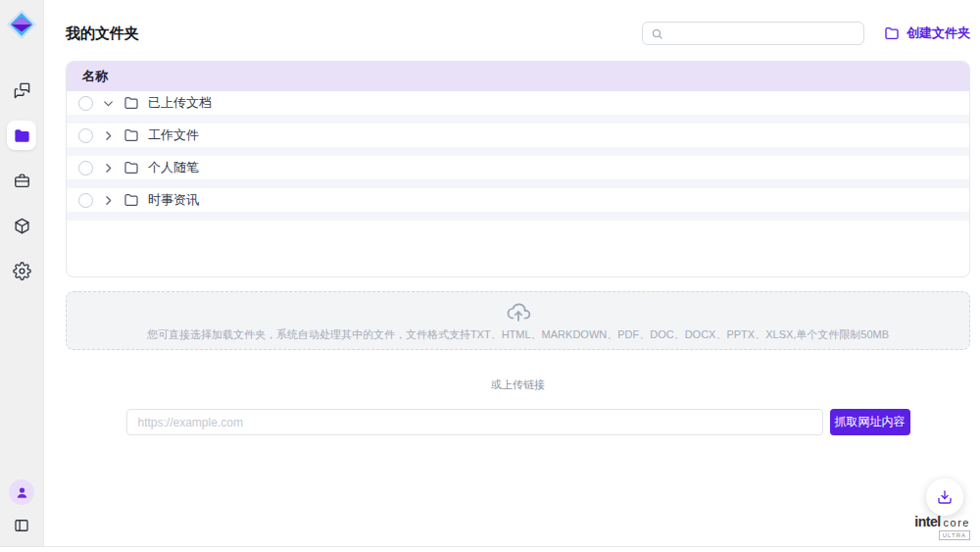 Image resolution: width=980 pixels, height=552 pixels. I want to click on intel-product-text: core, so click(956, 524).